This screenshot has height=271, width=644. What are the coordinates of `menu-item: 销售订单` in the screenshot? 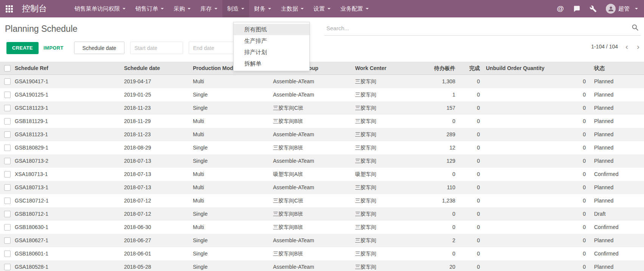 It's located at (150, 9).